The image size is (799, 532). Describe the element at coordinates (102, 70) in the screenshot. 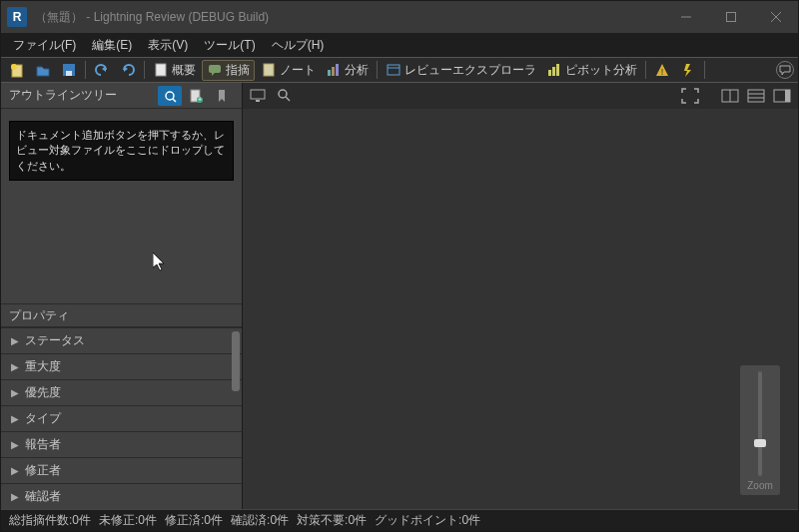

I see `undo-button` at that location.